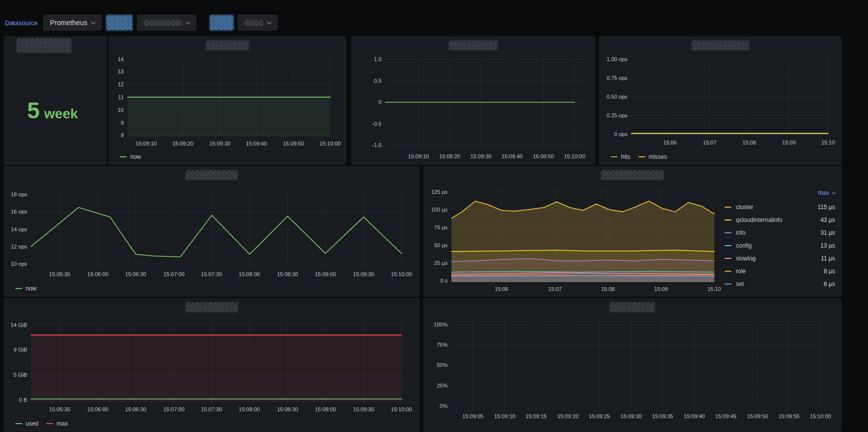 This screenshot has height=432, width=868. Describe the element at coordinates (621, 157) in the screenshot. I see `legend-item: hits` at that location.